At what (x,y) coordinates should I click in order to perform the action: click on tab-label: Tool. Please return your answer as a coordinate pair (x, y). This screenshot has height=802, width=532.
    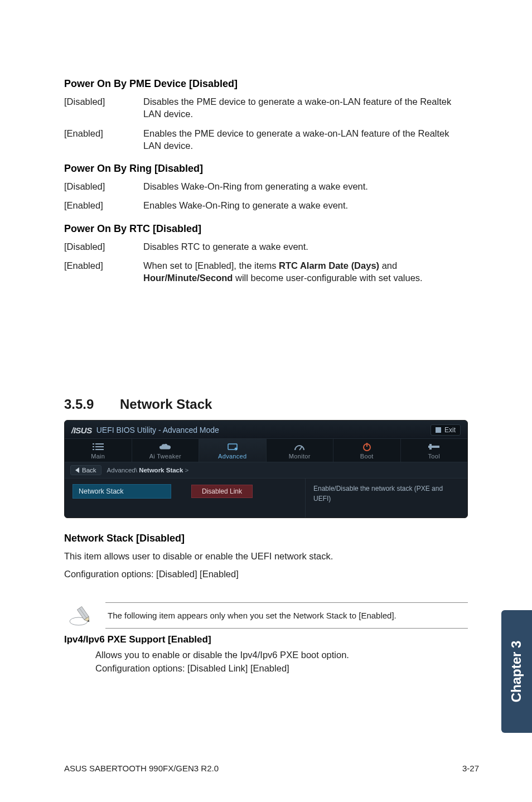
    Looking at the image, I should click on (434, 456).